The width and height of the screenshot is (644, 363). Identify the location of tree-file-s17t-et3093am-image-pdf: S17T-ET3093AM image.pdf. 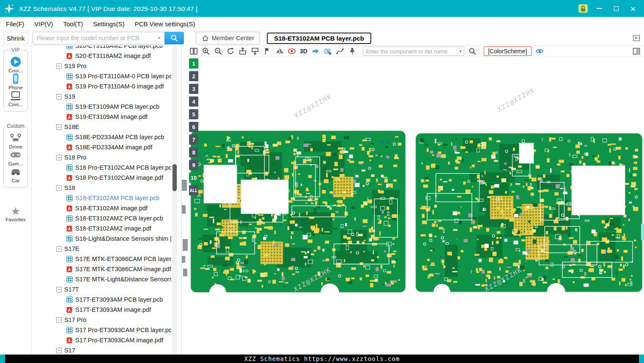
(101, 310).